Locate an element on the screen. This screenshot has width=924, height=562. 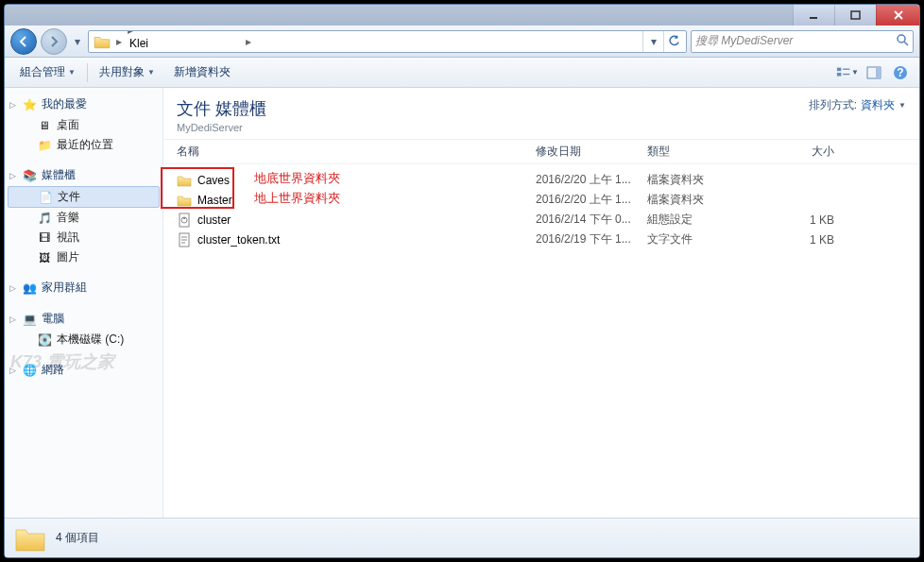
sidebar-computer-header: ▷💻電腦 is located at coordinates (83, 319).